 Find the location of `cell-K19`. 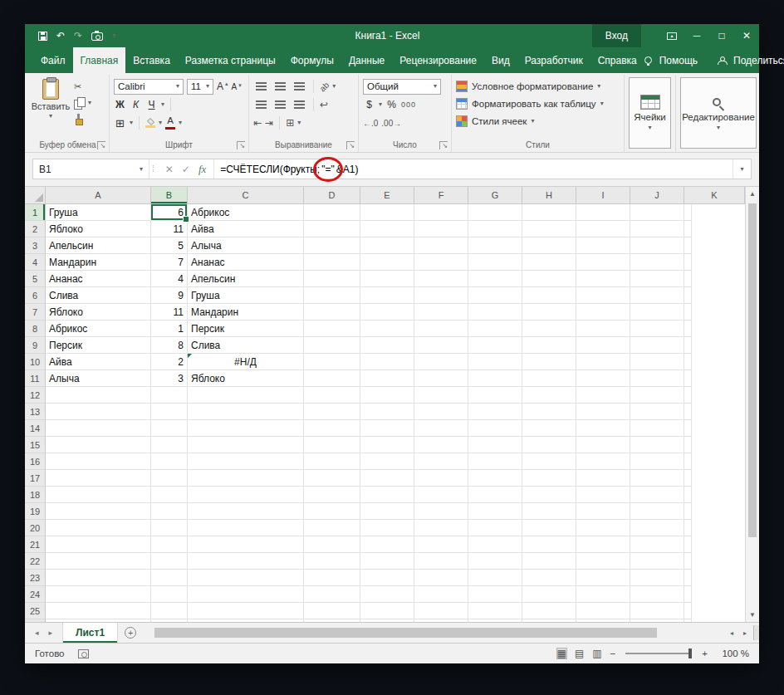

cell-K19 is located at coordinates (688, 511).